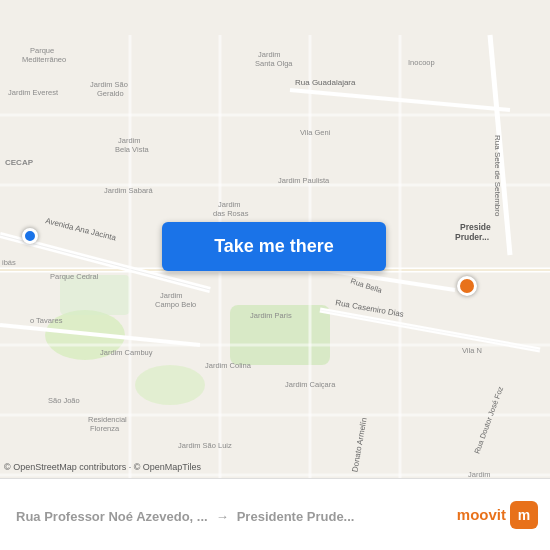  What do you see at coordinates (422, 62) in the screenshot?
I see `svg-text: Inocoop` at bounding box center [422, 62].